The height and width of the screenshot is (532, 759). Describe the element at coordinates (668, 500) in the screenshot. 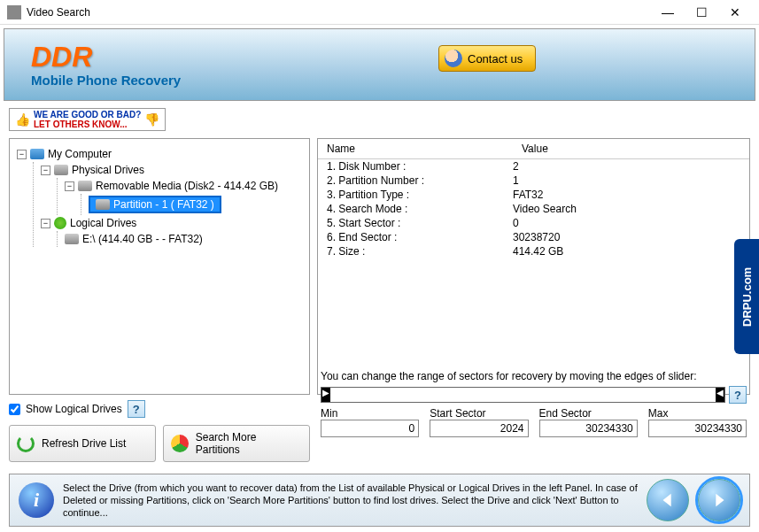

I see `arrow-left-icon` at that location.